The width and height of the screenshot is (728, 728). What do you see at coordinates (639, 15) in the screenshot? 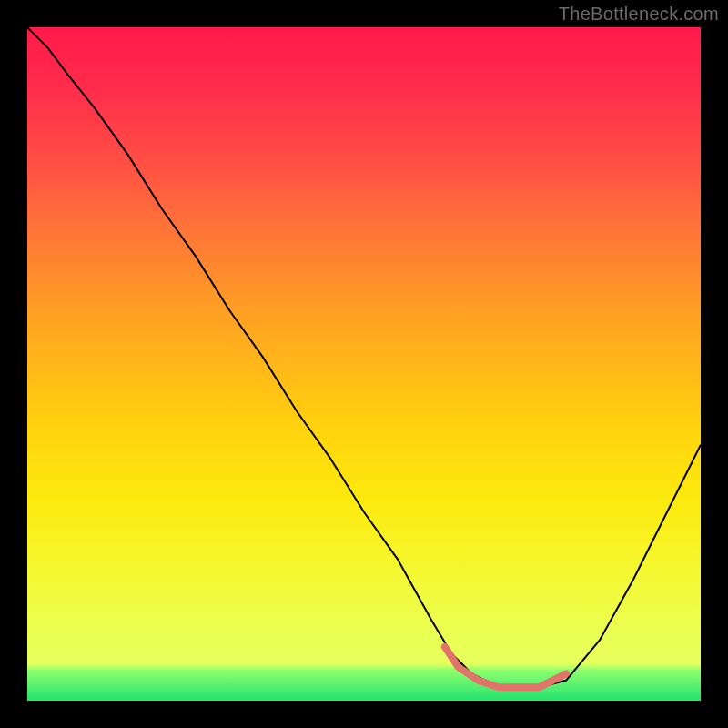
I see `watermark-label: TheBottleneck.com` at bounding box center [639, 15].